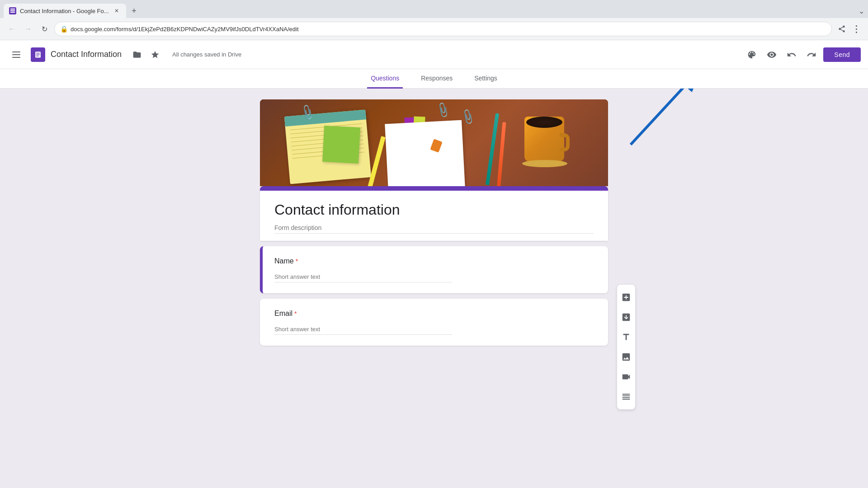  I want to click on question-card-name: Name *, so click(434, 270).